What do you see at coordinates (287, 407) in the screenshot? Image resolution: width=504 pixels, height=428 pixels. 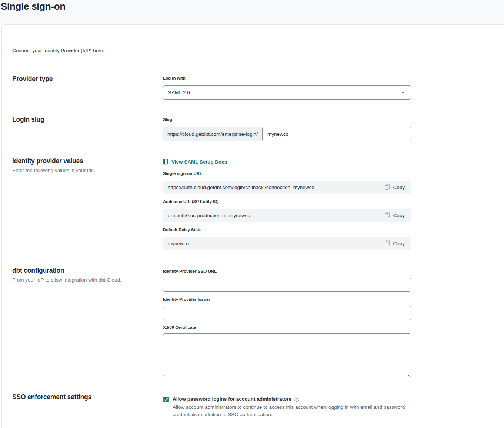 I see `password-logins-checkbox-row: Allow password logins for account admini…` at bounding box center [287, 407].